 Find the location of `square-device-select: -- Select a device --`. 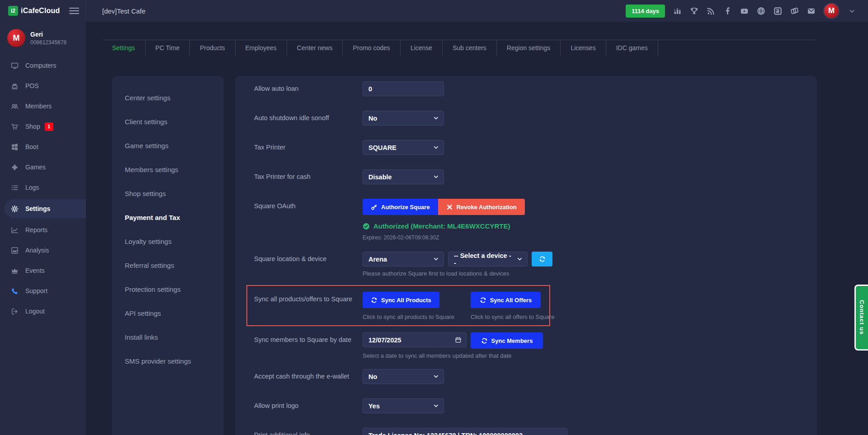

square-device-select: -- Select a device -- is located at coordinates (488, 259).